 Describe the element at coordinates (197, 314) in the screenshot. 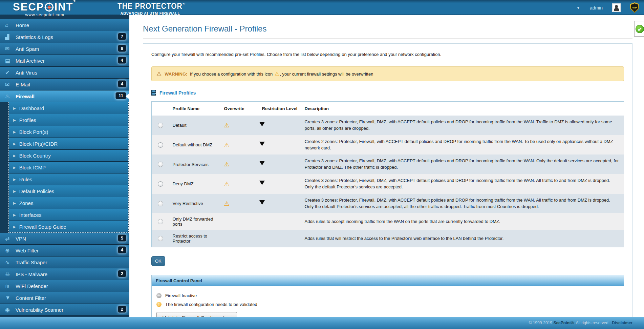

I see `validate-firewall-button: Validate Firewall Configuration` at that location.